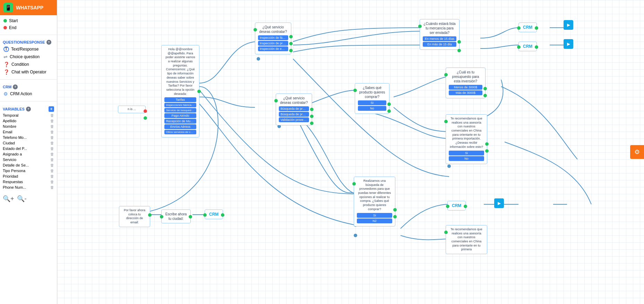 The width and height of the screenshot is (644, 304). Describe the element at coordinates (52, 126) in the screenshot. I see `var-nombre-delete: 🗑` at that location.